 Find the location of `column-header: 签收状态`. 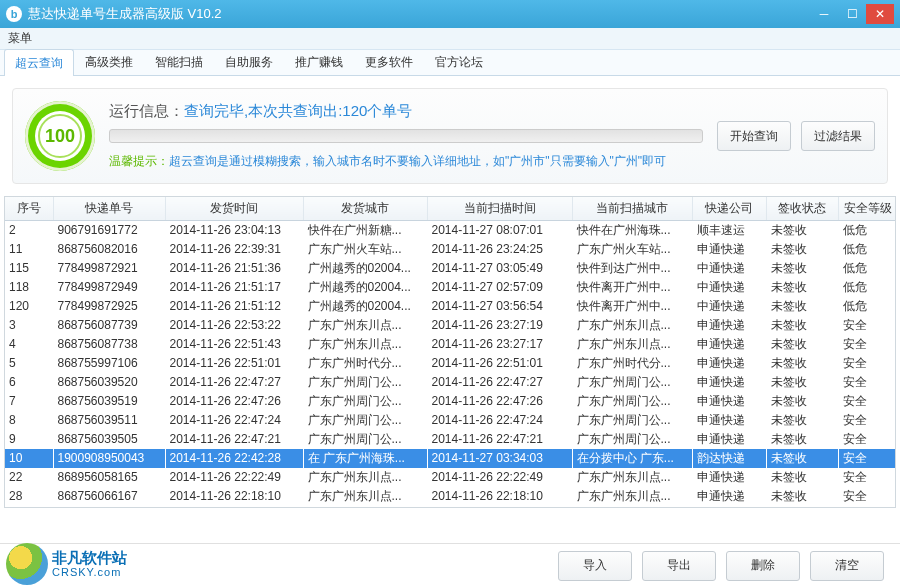

column-header: 签收状态 is located at coordinates (802, 209).